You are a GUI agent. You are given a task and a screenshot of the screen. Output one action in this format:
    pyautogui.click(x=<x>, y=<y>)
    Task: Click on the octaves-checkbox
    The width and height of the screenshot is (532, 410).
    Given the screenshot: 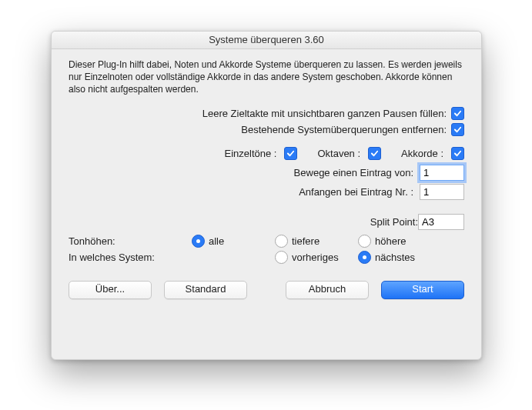 What is the action you would take?
    pyautogui.click(x=374, y=154)
    